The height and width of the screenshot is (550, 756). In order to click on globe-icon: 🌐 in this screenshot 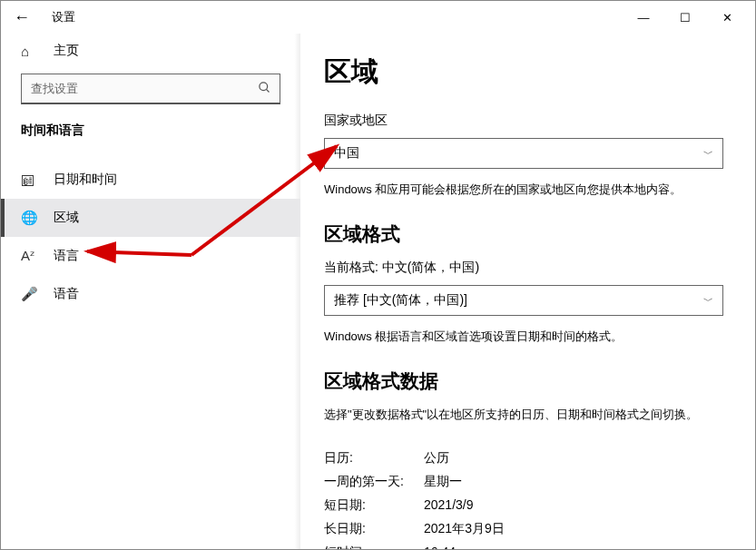, I will do `click(29, 218)`.